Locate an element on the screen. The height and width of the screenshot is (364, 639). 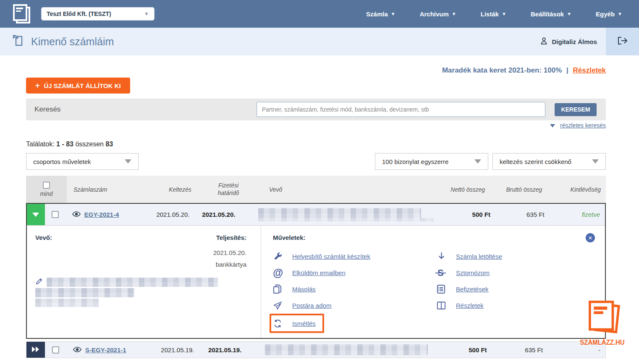
new-invoice-label: ÚJ SZÁMLÁT ÁLLÍTOK KI is located at coordinates (82, 86).